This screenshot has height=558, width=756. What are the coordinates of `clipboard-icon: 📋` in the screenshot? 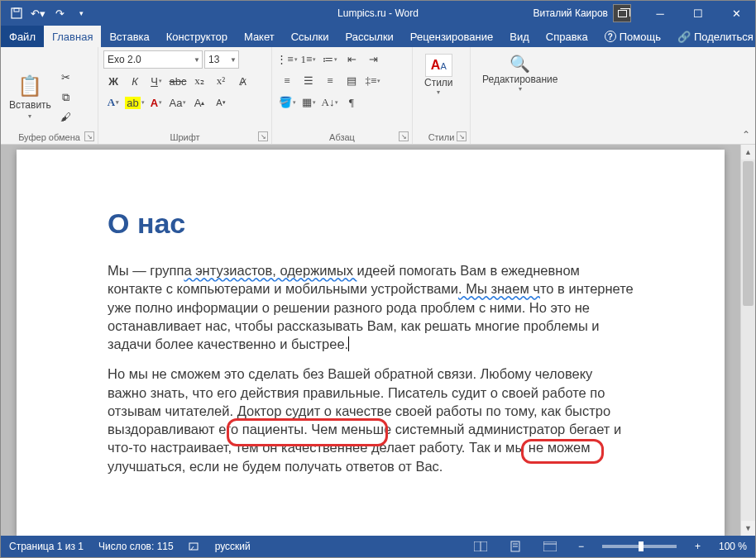 It's located at (30, 86).